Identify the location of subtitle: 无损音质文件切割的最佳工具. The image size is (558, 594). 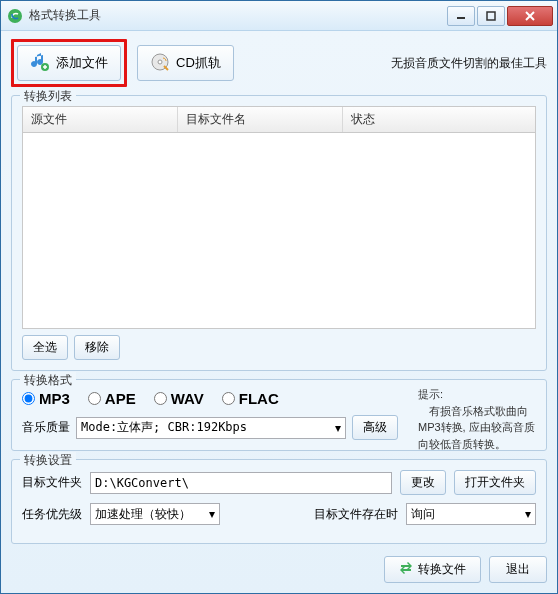
(469, 64).